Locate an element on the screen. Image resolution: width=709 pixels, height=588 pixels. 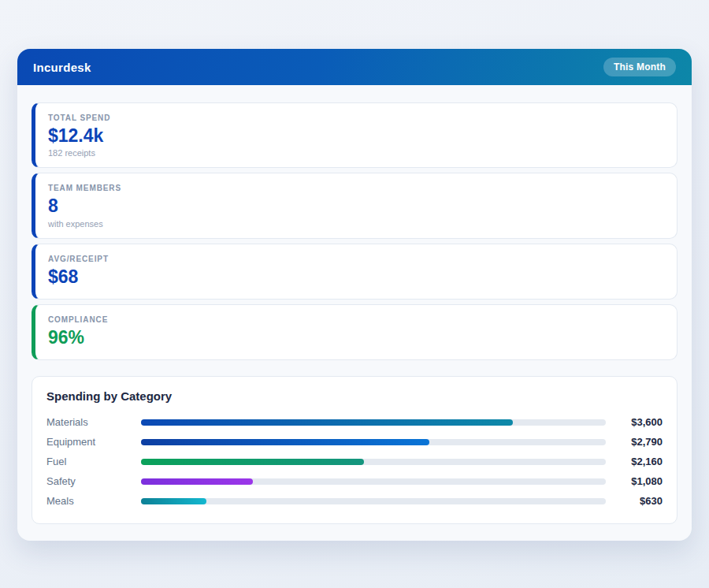
stat-label: TOTAL SPEND is located at coordinates (356, 118).